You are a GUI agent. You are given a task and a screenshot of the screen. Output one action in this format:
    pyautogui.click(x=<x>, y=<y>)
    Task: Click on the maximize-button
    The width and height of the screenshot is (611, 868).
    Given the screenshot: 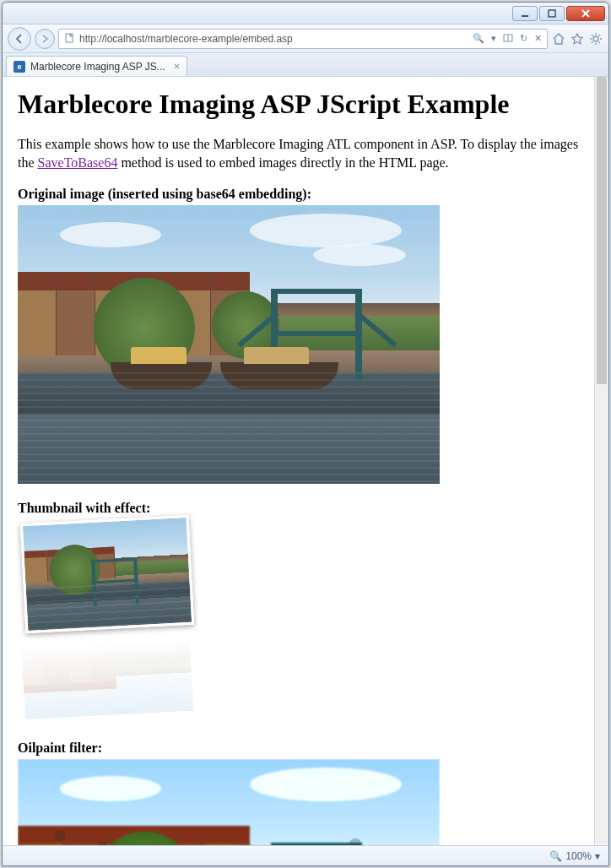 What is the action you would take?
    pyautogui.click(x=552, y=14)
    